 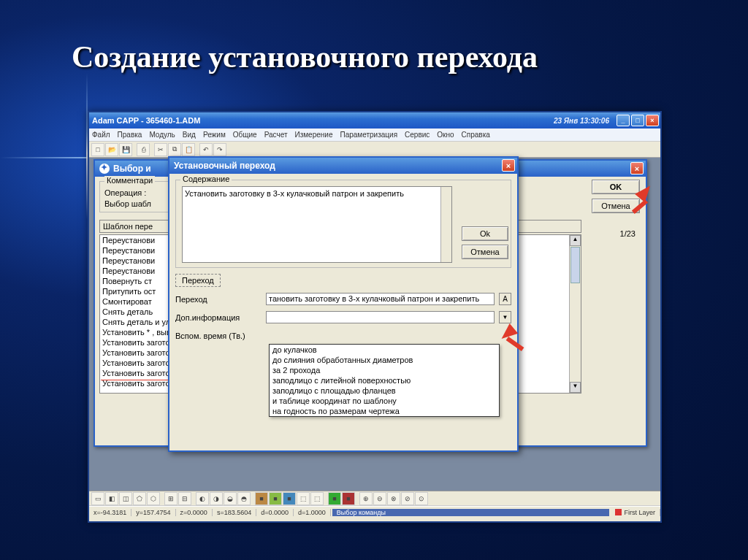 What do you see at coordinates (380, 499) in the screenshot?
I see `tool-icon: ⊖` at bounding box center [380, 499].